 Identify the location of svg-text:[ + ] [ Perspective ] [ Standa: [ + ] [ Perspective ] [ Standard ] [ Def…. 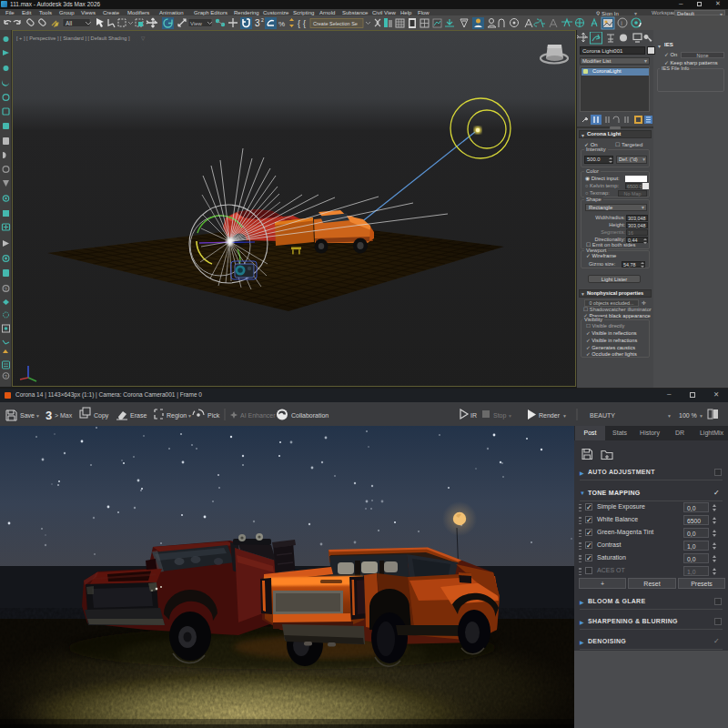
(73, 38).